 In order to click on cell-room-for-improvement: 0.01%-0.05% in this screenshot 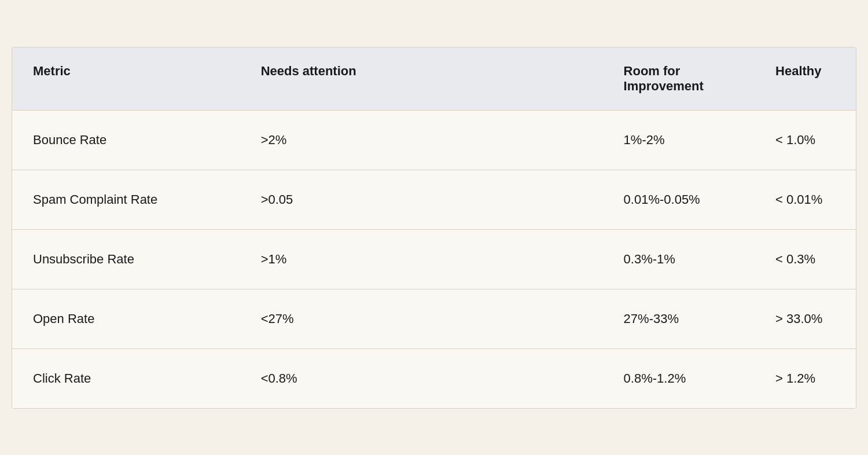, I will do `click(679, 199)`.